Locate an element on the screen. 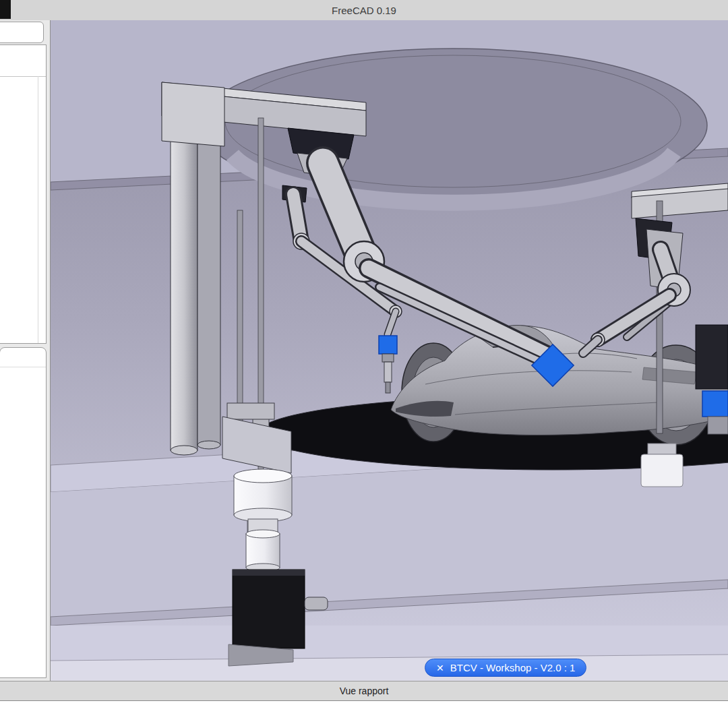  statusbar: Vue rapport is located at coordinates (364, 691).